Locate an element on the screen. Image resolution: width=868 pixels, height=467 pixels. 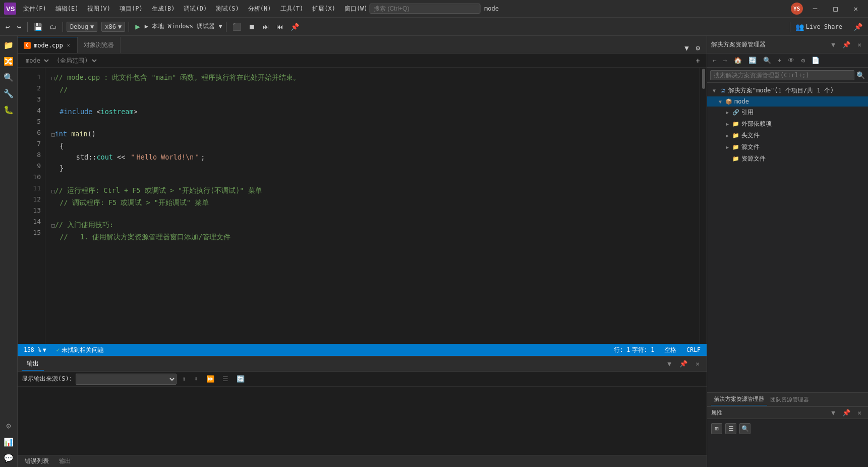
menu-view: 视图(V) is located at coordinates (99, 9).